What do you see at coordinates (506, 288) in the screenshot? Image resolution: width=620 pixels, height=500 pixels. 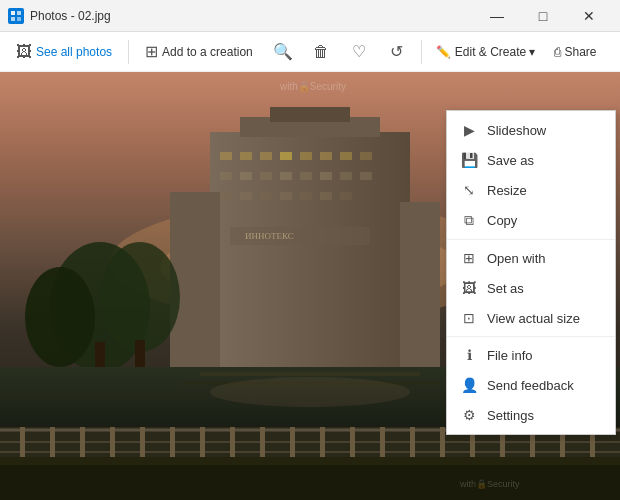 I see `menu-item-set-as-label: Set as` at bounding box center [506, 288].